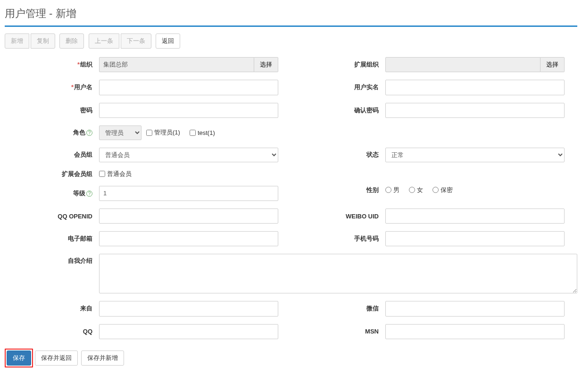  I want to click on wechat-label: 微信, so click(338, 309).